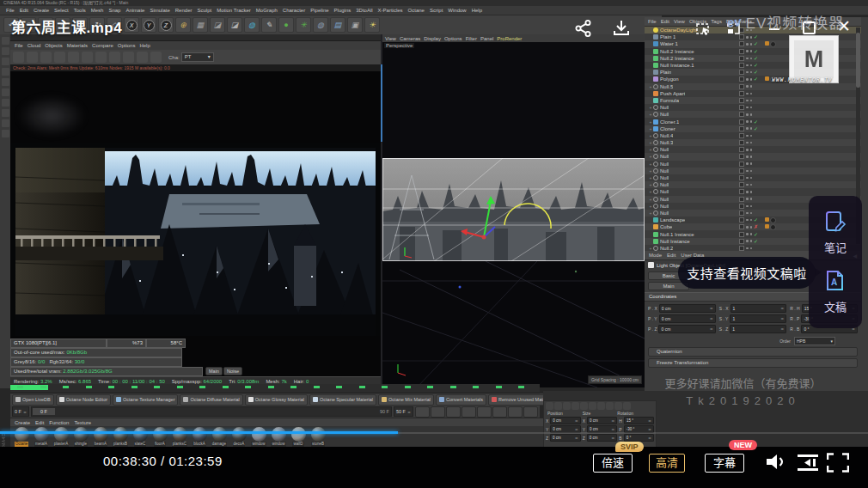 Image resolution: width=868 pixels, height=488 pixels. Describe the element at coordinates (166, 25) in the screenshot. I see `toolbar-icon: Z` at that location.